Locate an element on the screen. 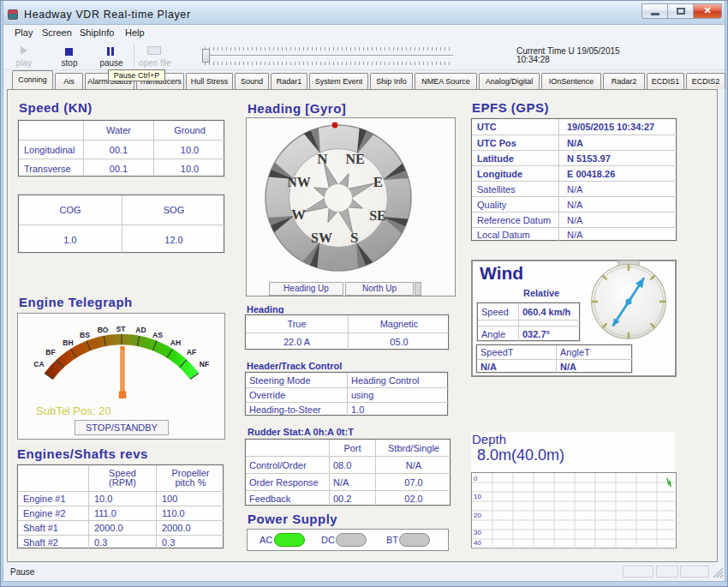 The height and width of the screenshot is (587, 728). svg-text: SE is located at coordinates (378, 216).